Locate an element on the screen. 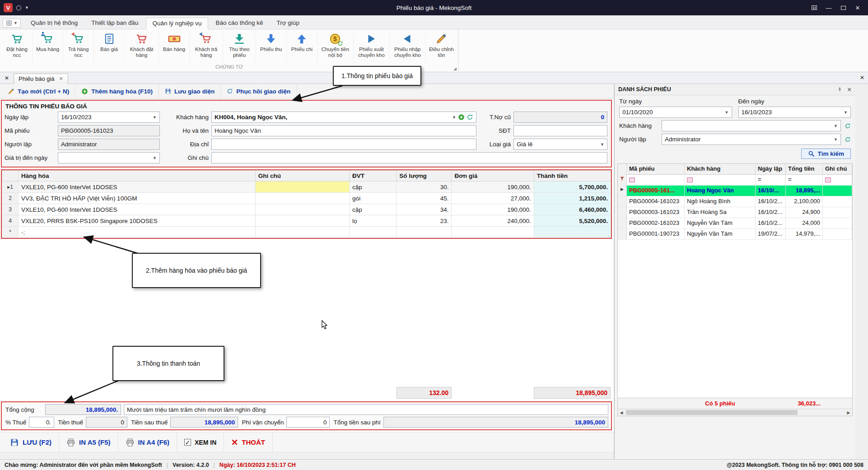 This screenshot has height=470, width=868. item-unit-cell: cặp is located at coordinates (373, 209).